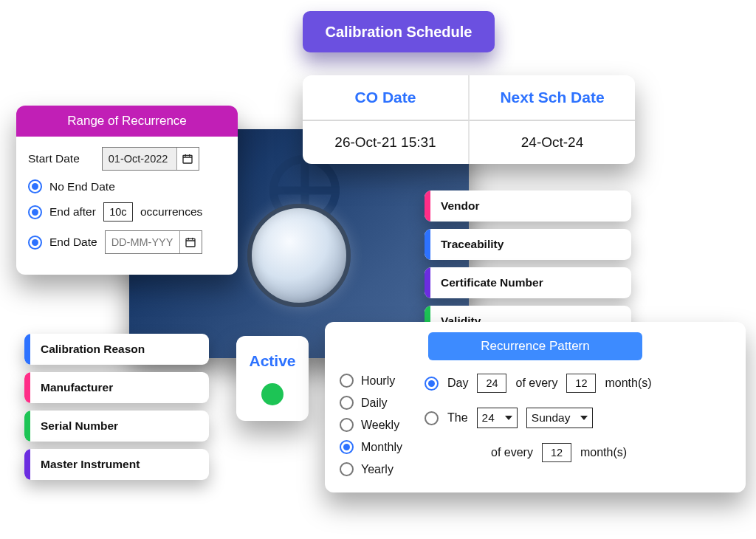  I want to click on end-date-input, so click(142, 242).